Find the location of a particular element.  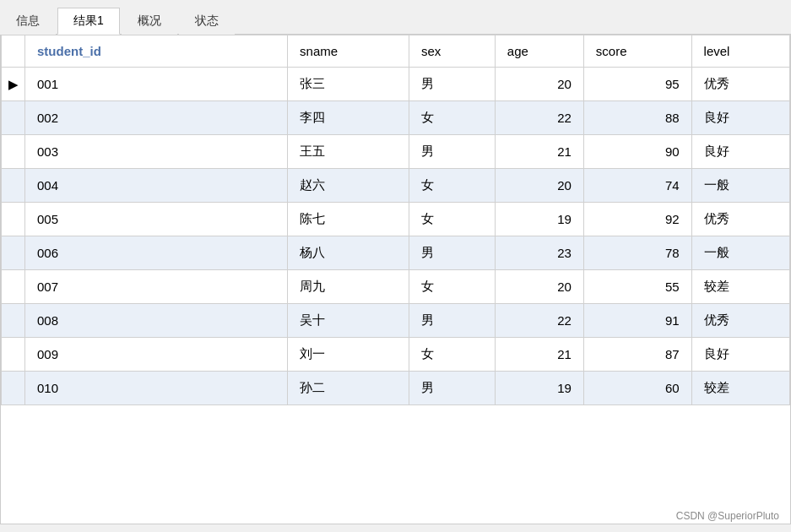

cell-student_id: 004 is located at coordinates (157, 186).